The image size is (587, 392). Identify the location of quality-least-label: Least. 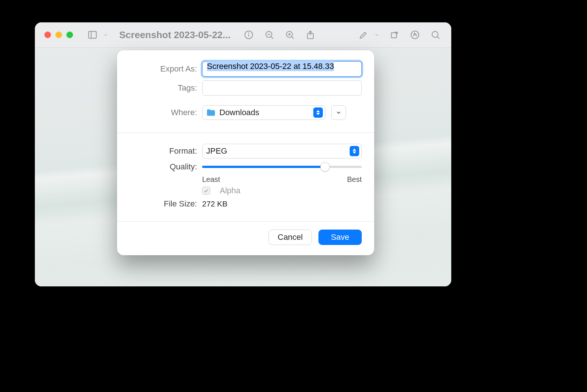
(211, 180).